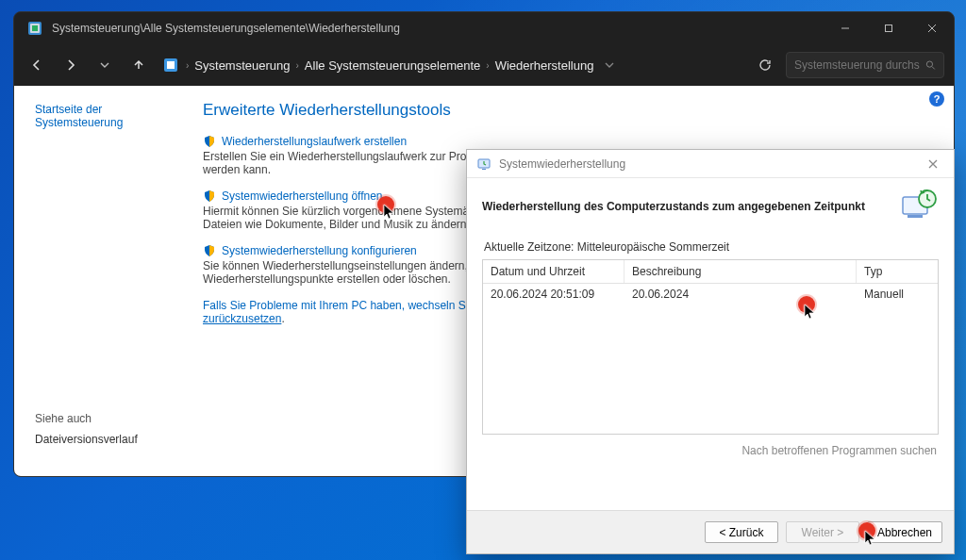  I want to click on minimize-button, so click(845, 28).